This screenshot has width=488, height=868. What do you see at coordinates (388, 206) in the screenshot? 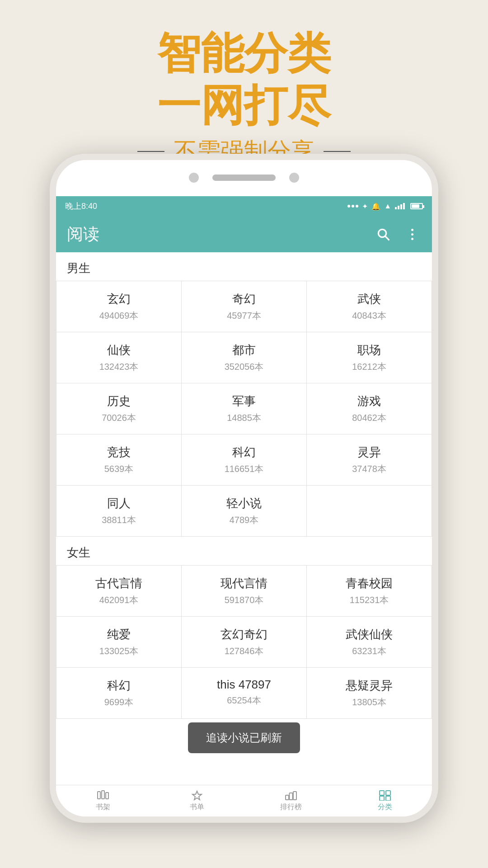
I see `wifi-icon: ▲` at bounding box center [388, 206].